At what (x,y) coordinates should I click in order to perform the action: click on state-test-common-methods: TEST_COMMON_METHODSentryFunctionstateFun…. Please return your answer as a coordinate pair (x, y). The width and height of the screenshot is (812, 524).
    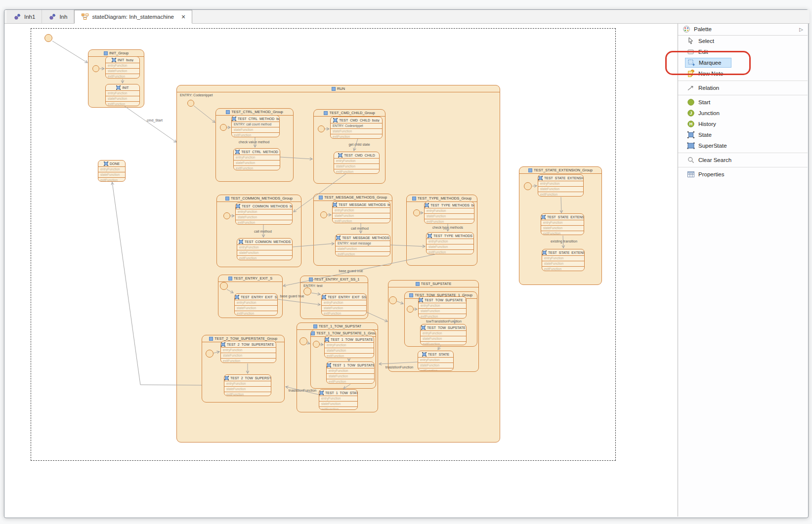
    Looking at the image, I should click on (265, 249).